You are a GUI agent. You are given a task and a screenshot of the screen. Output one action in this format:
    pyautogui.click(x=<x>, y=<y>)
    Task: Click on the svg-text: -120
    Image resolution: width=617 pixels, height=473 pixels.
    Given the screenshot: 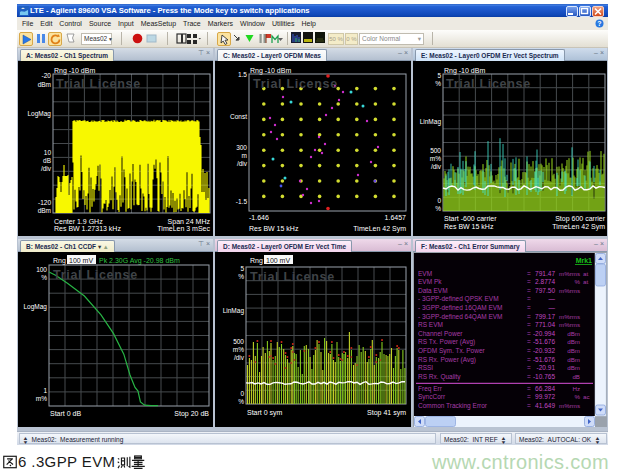 What is the action you would take?
    pyautogui.click(x=44, y=202)
    